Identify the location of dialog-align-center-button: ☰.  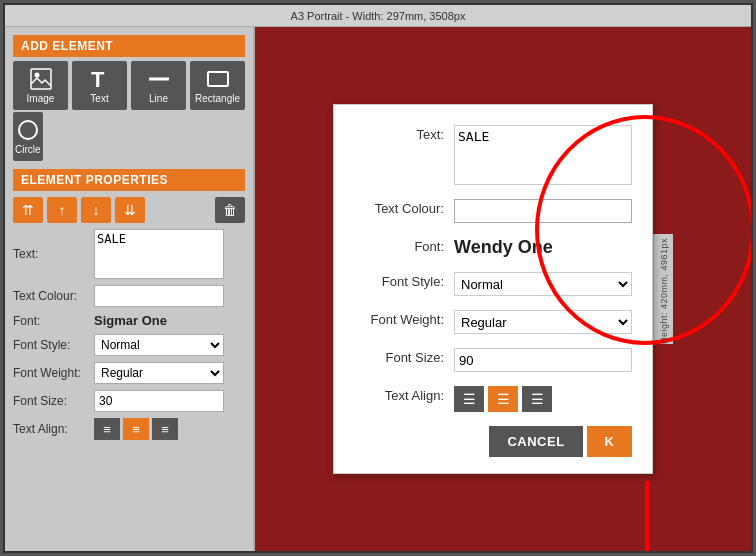
(503, 399).